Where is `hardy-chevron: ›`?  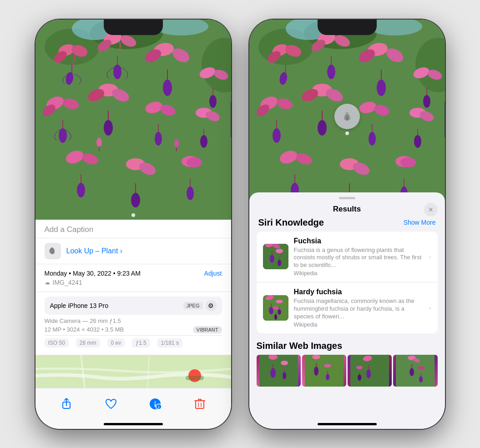
hardy-chevron: › is located at coordinates (430, 308).